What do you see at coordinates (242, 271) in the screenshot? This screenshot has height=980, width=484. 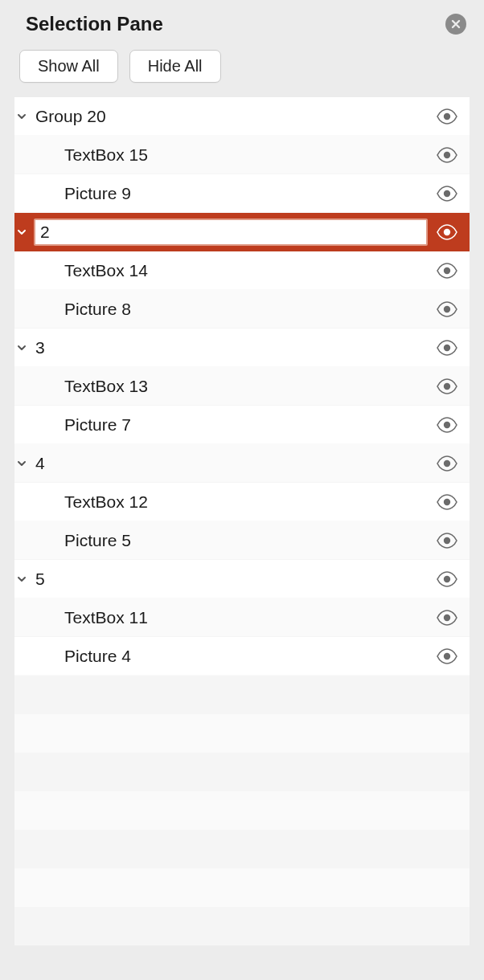 I see `list-item: TextBox 14` at bounding box center [242, 271].